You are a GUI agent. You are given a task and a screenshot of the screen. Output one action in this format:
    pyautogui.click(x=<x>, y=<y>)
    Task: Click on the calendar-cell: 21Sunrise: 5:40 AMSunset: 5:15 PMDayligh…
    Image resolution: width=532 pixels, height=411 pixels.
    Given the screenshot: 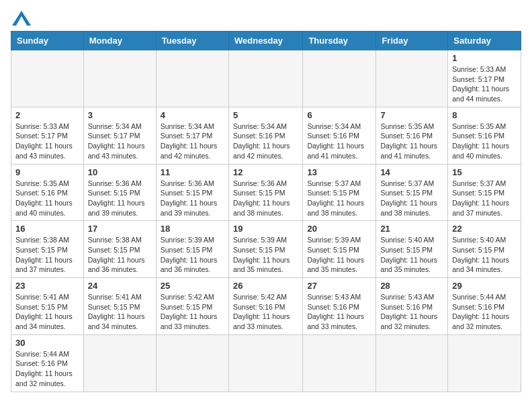 What is the action you would take?
    pyautogui.click(x=412, y=250)
    